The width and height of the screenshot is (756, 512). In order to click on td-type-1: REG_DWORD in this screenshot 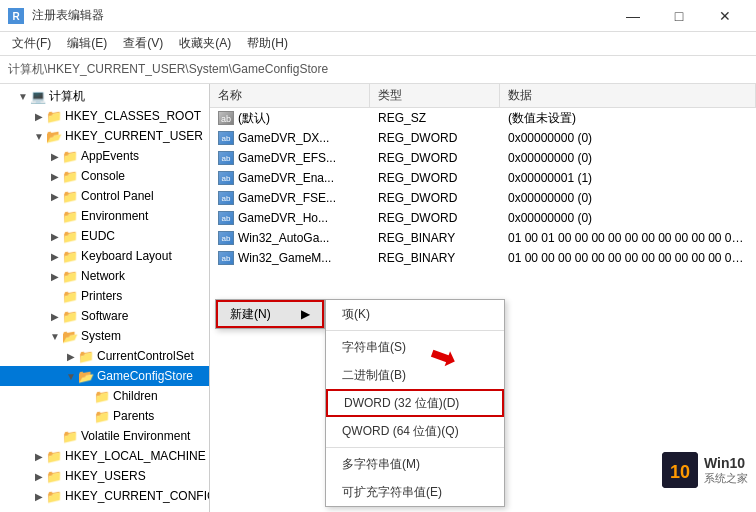, I will do `click(435, 138)`.